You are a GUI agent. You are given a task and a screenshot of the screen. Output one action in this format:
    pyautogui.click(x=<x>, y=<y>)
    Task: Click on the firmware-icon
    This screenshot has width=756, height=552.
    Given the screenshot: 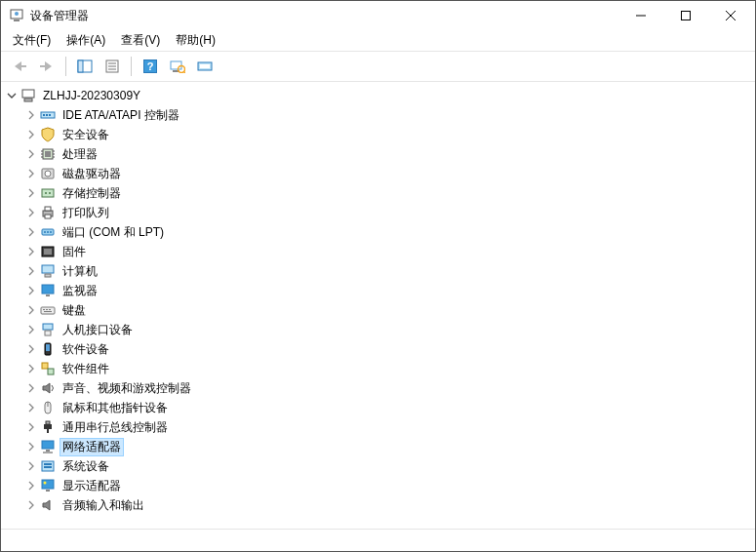 What is the action you would take?
    pyautogui.click(x=48, y=252)
    